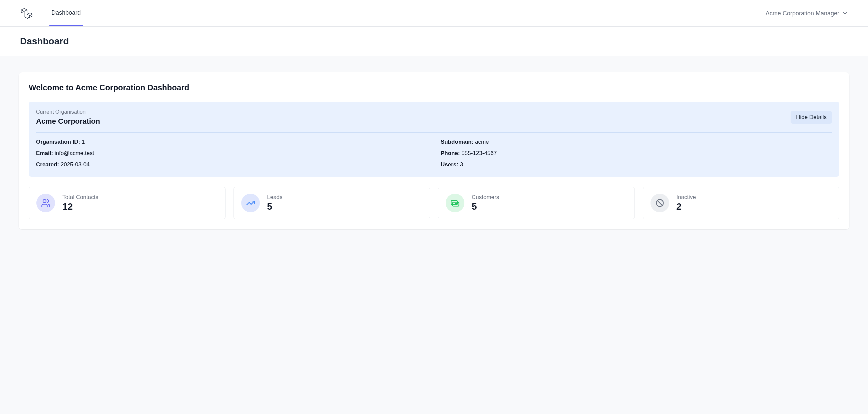 This screenshot has height=414, width=868. I want to click on stat-value: 12, so click(80, 207).